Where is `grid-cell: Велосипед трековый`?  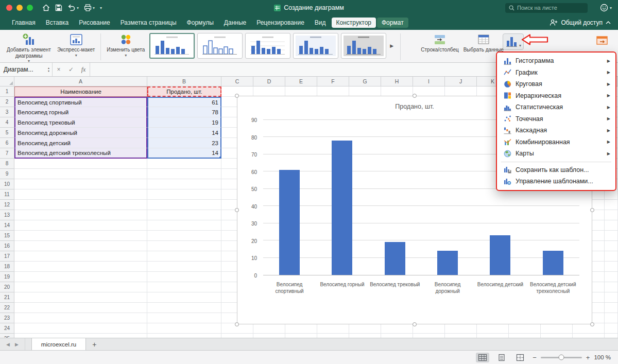
grid-cell: Велосипед трековый is located at coordinates (81, 123).